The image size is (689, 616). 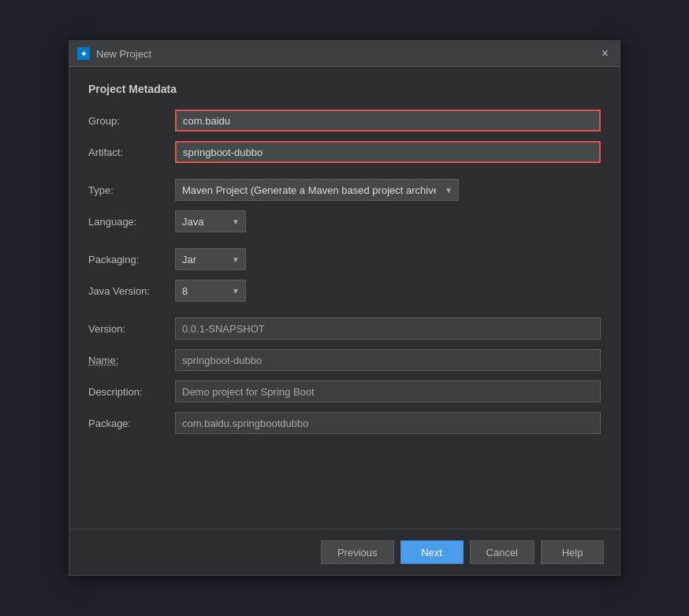 I want to click on description-input, so click(x=388, y=391).